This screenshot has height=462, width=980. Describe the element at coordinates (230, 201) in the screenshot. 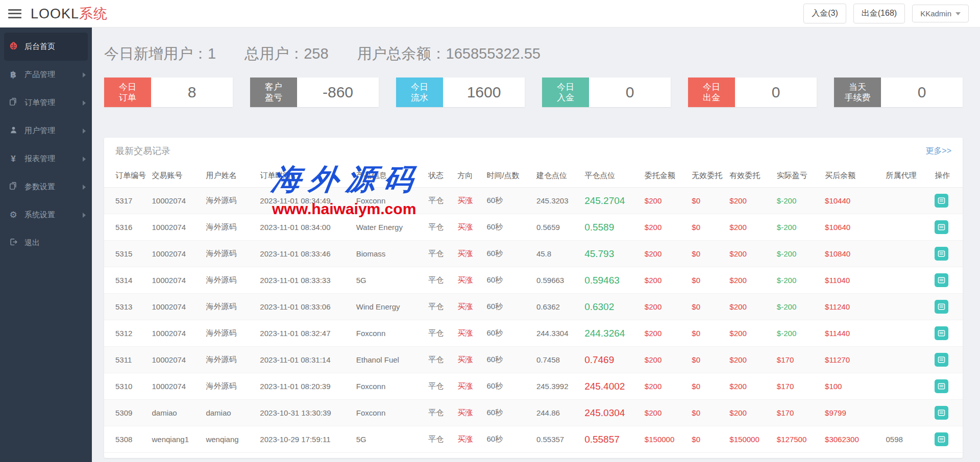

I see `cell-name: 海外源码` at that location.